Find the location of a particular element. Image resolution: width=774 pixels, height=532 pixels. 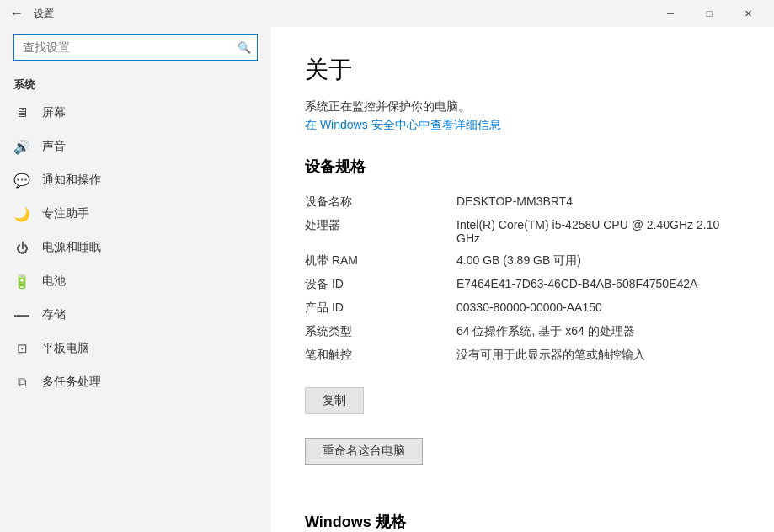

sidebar-item-multitask: ⧉ 多任务处理 is located at coordinates (136, 382).